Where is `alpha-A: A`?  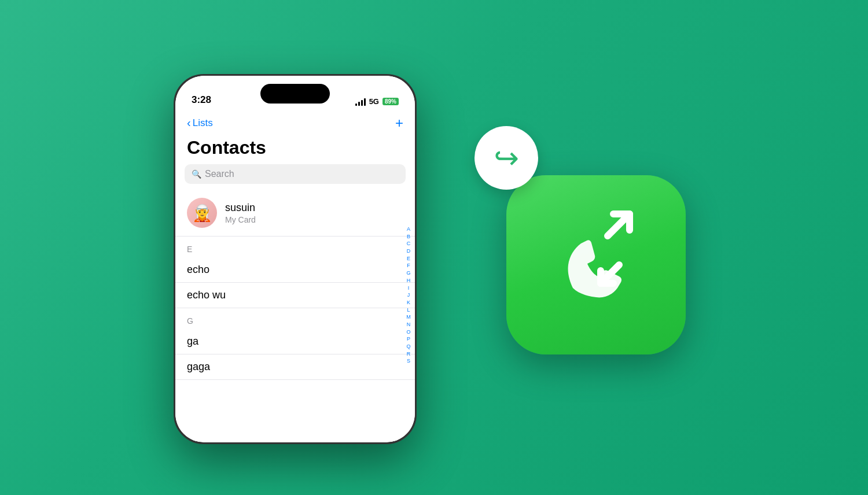 alpha-A: A is located at coordinates (409, 230).